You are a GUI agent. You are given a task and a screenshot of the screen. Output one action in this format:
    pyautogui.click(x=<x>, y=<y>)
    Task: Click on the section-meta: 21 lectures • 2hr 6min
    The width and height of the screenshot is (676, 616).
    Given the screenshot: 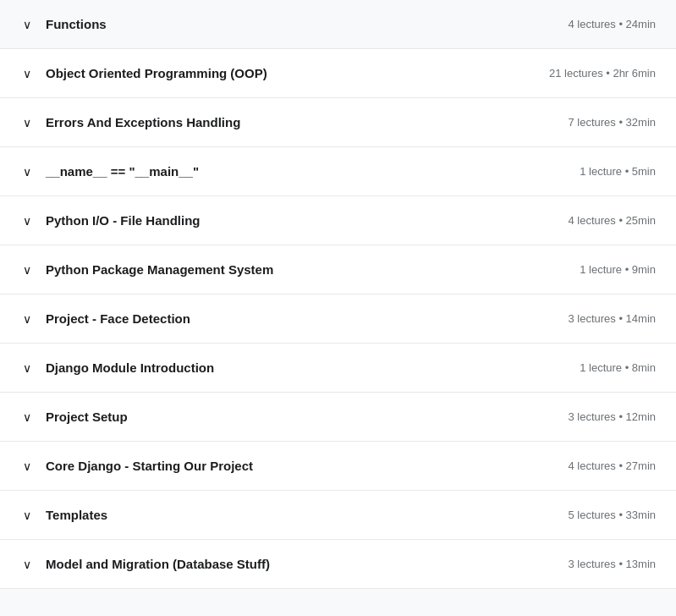 What is the action you would take?
    pyautogui.click(x=602, y=73)
    